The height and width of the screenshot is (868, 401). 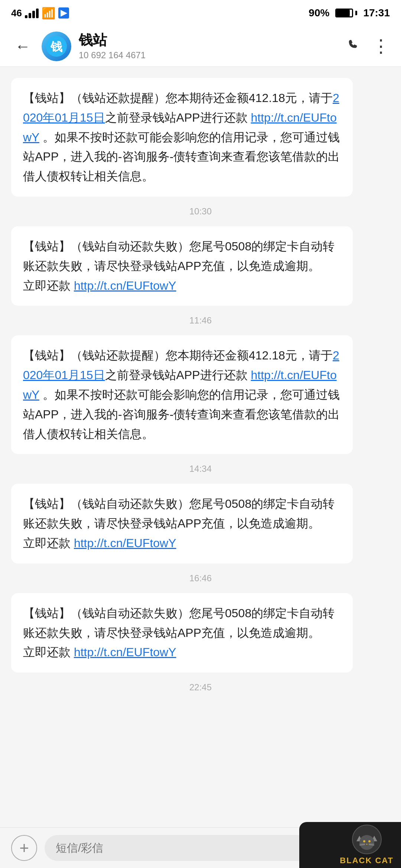 What do you see at coordinates (125, 543) in the screenshot?
I see `url-link-4: http://t.cn/EUFtowY` at bounding box center [125, 543].